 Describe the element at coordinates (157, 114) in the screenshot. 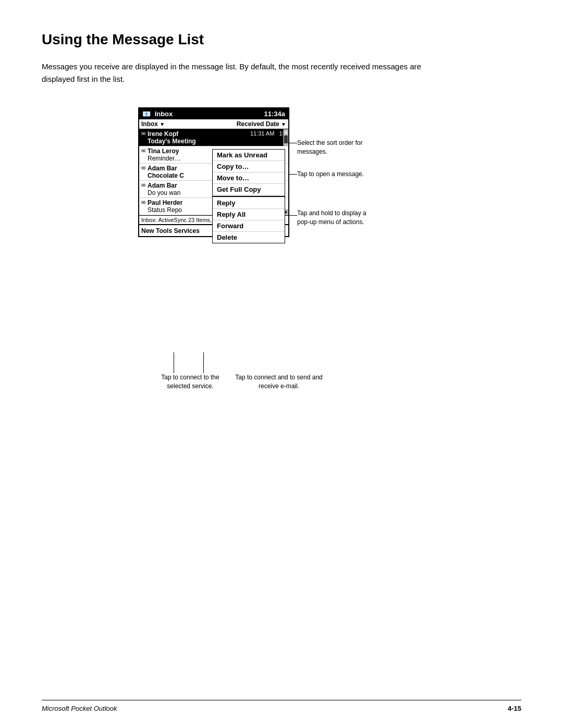

I see `titlebar-title: 📧 Inbox` at that location.